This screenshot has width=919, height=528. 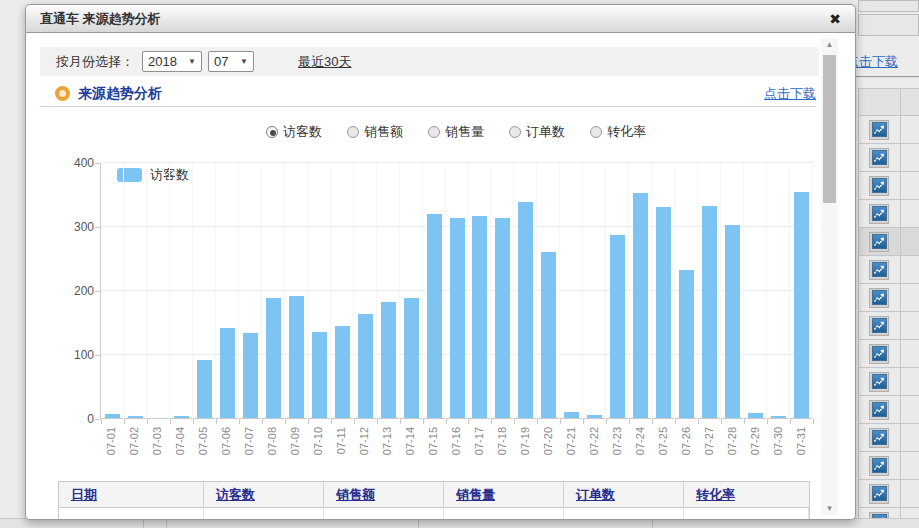 What do you see at coordinates (888, 102) in the screenshot?
I see `background-table-header-cell` at bounding box center [888, 102].